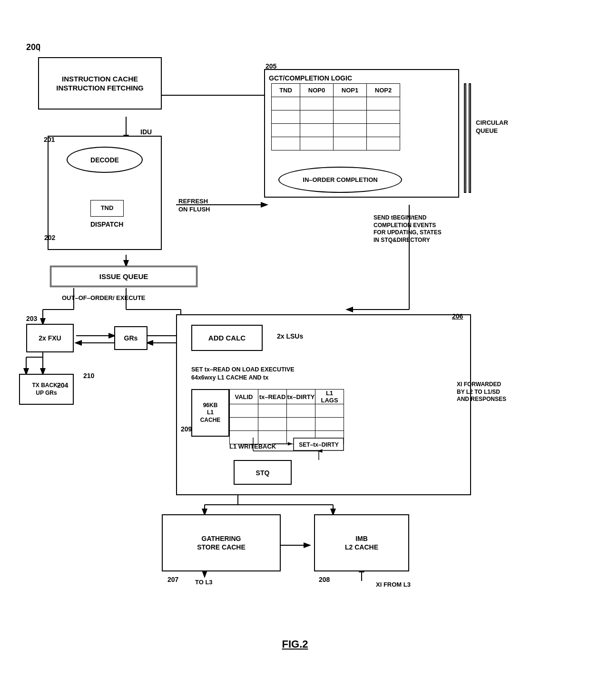  What do you see at coordinates (33, 49) in the screenshot?
I see `ref-200-arrow` at bounding box center [33, 49].